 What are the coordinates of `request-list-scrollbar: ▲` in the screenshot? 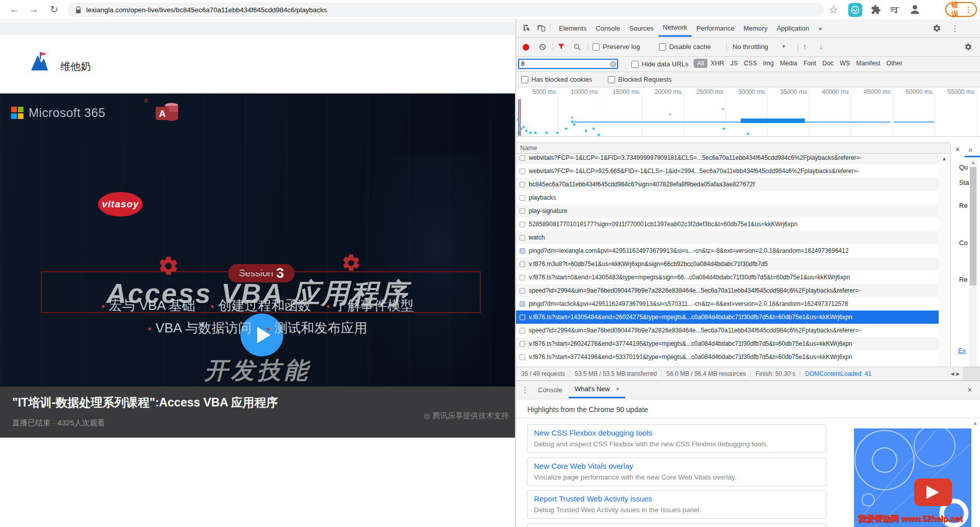 It's located at (944, 260).